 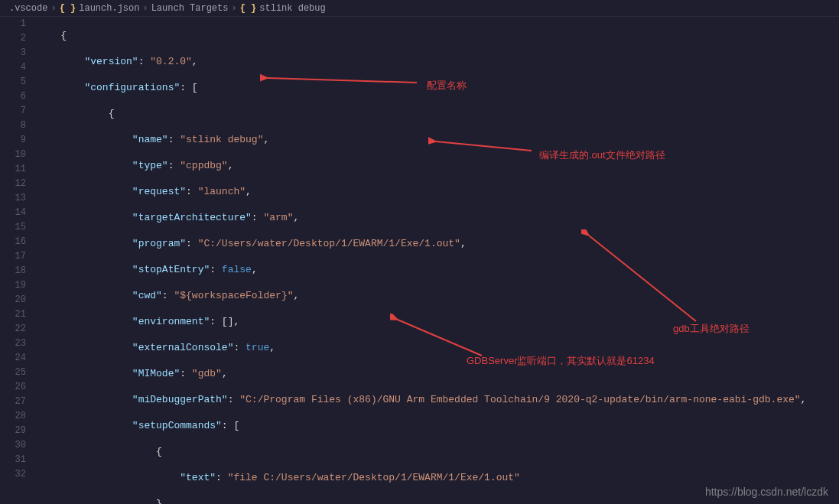 I want to click on json-key: "miDebuggerPath", so click(x=180, y=399).